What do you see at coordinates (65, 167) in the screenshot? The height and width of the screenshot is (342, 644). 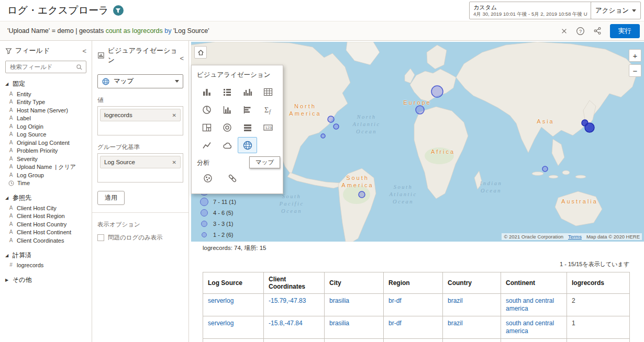 I see `field-clear-link: | クリア` at bounding box center [65, 167].